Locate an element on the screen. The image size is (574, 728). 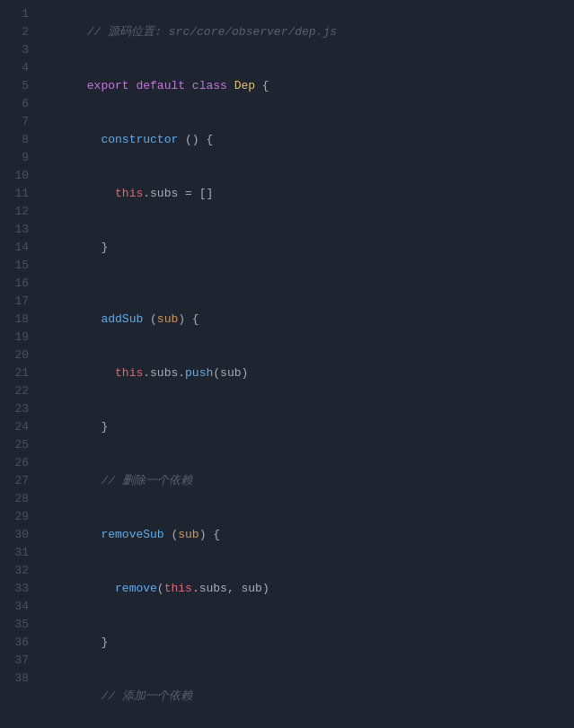
line-num-27: 27 is located at coordinates (19, 481).